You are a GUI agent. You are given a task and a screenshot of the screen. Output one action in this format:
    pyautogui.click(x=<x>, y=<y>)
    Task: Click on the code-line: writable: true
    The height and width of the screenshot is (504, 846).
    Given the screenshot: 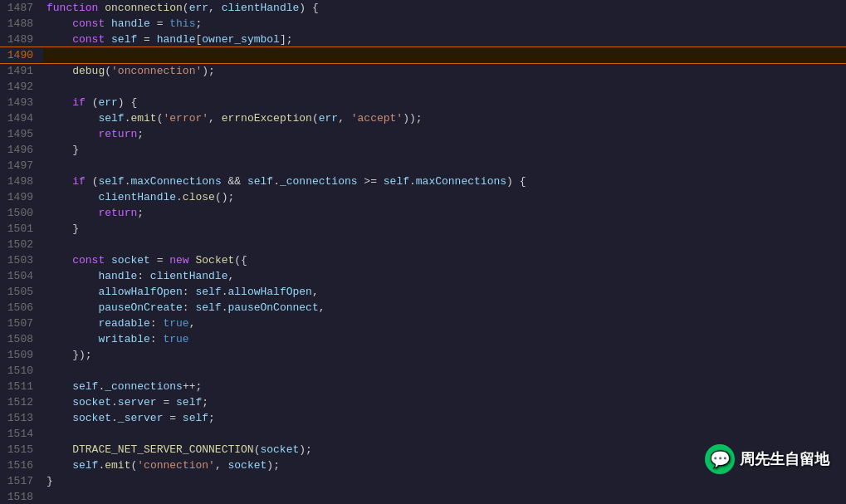 What is the action you would take?
    pyautogui.click(x=445, y=339)
    